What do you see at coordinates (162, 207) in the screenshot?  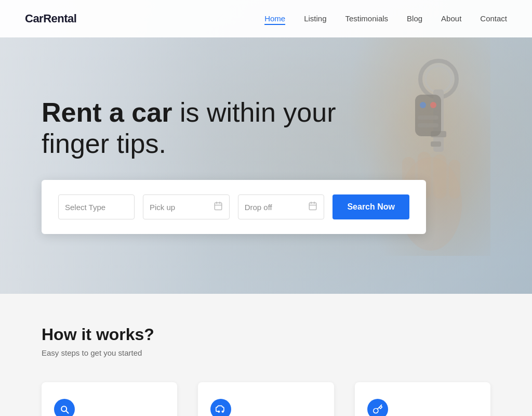 I see `pickup-placeholder: Pick up` at bounding box center [162, 207].